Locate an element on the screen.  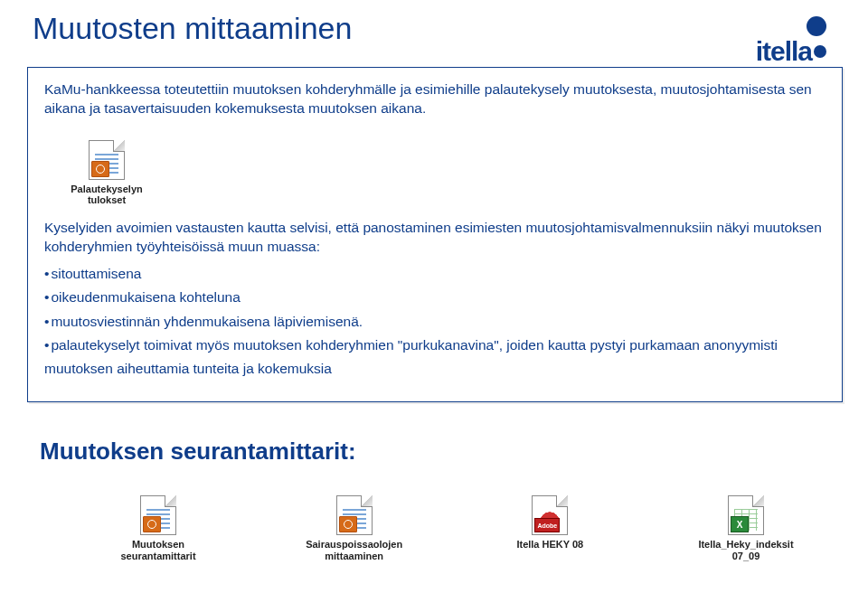
file-attachment: Sairauspoissaolojen mittaaminen is located at coordinates (354, 528).